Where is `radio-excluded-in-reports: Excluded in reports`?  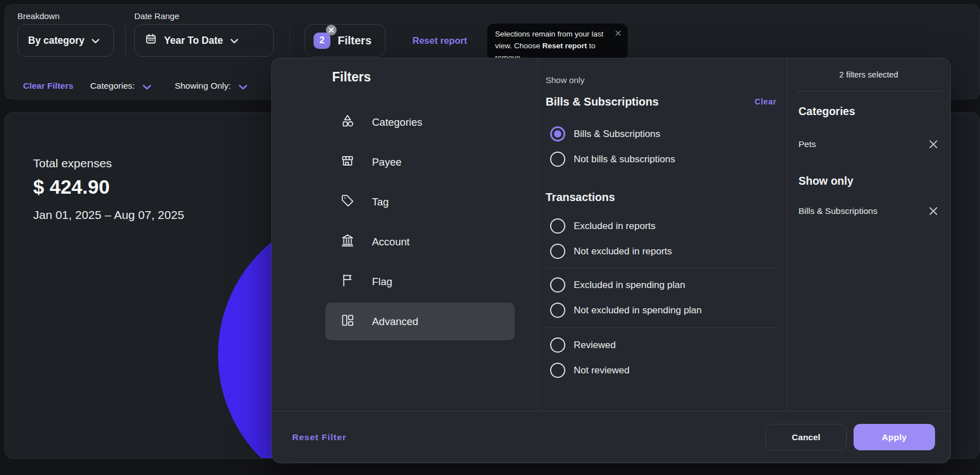 radio-excluded-in-reports: Excluded in reports is located at coordinates (603, 226).